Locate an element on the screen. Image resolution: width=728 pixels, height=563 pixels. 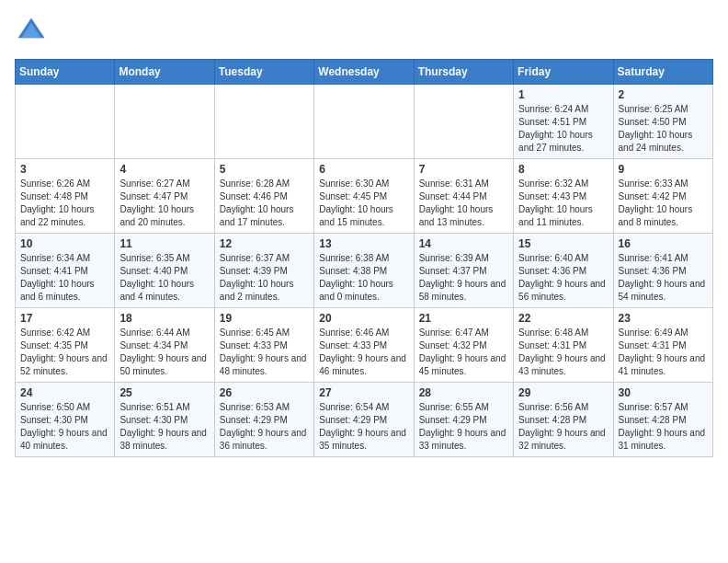
day-info: Sunrise: 6:53 AM Sunset: 4:29 PM Dayligh… is located at coordinates (265, 427).